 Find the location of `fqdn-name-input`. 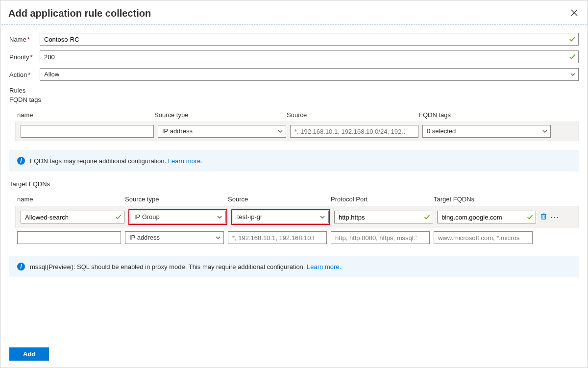

fqdn-name-input is located at coordinates (87, 131).